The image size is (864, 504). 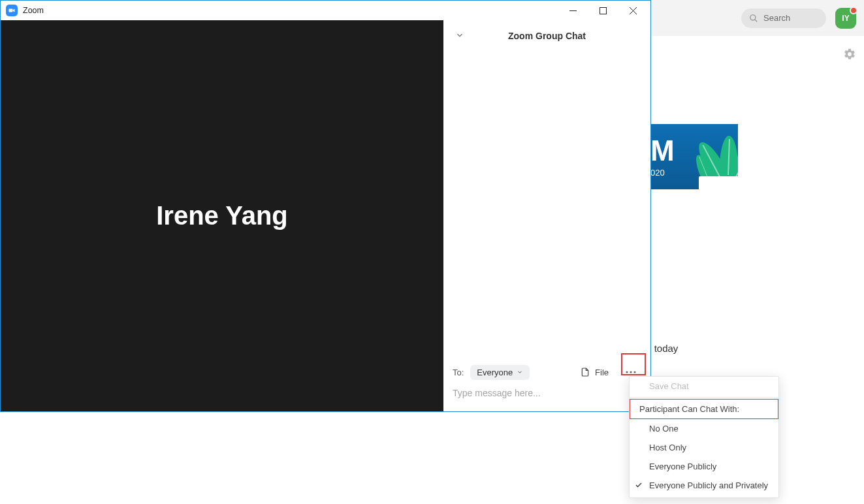 What do you see at coordinates (500, 372) in the screenshot?
I see `to-recipient-select: Everyone` at bounding box center [500, 372].